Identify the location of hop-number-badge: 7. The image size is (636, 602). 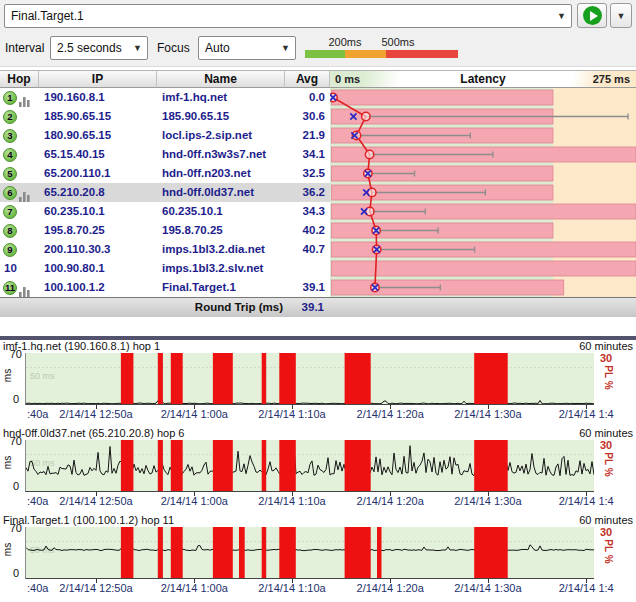
(10, 212).